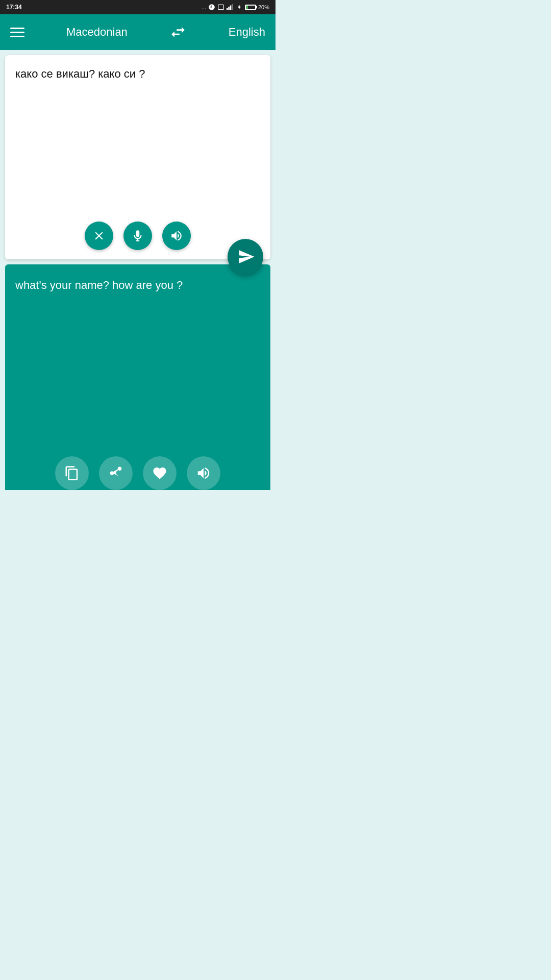  Describe the element at coordinates (236, 7) in the screenshot. I see `status-icons: ... 20%` at that location.